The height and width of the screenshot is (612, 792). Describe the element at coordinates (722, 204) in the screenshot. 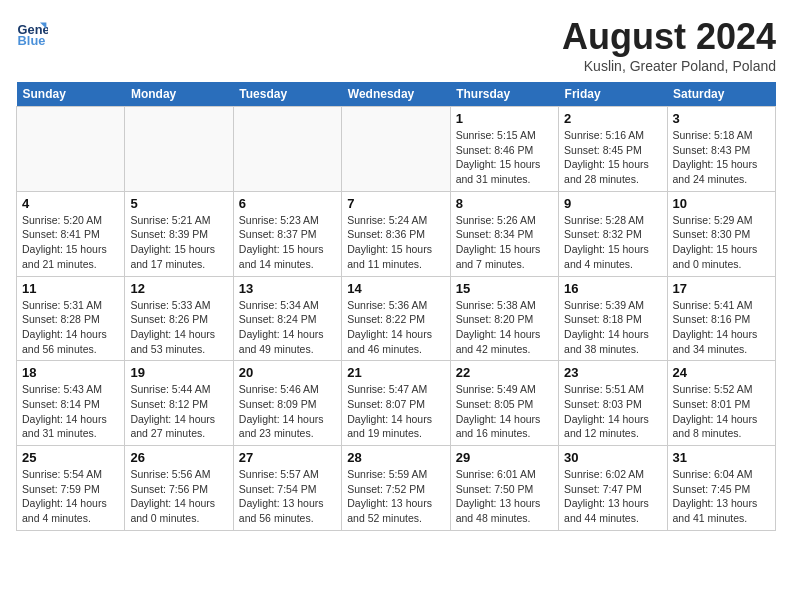

I see `day-number: 10` at that location.